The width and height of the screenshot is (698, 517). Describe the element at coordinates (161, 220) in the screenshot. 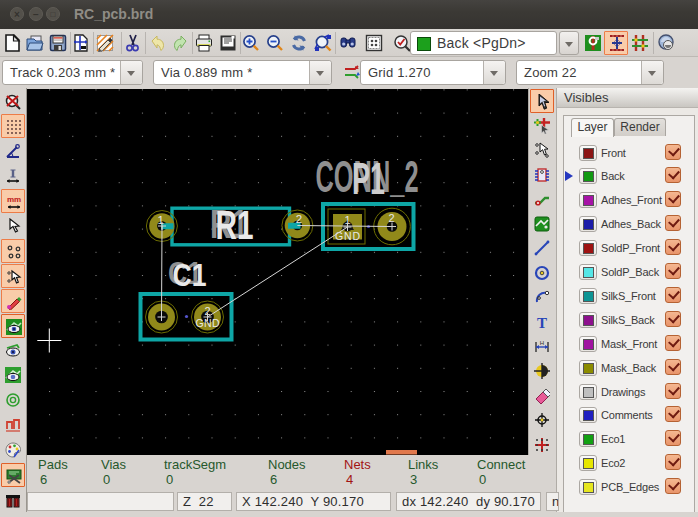

I see `svg-text: 1` at that location.